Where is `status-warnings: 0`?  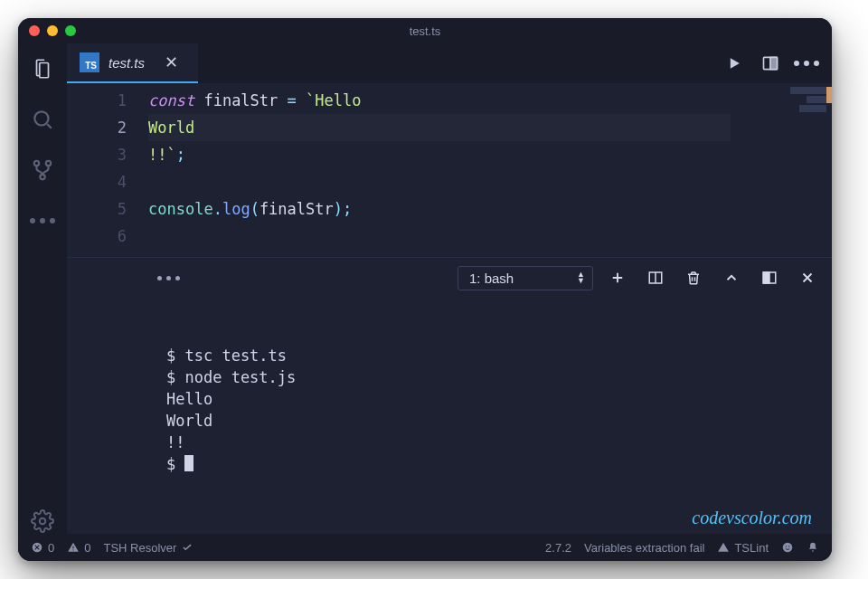
status-warnings: 0 is located at coordinates (79, 548).